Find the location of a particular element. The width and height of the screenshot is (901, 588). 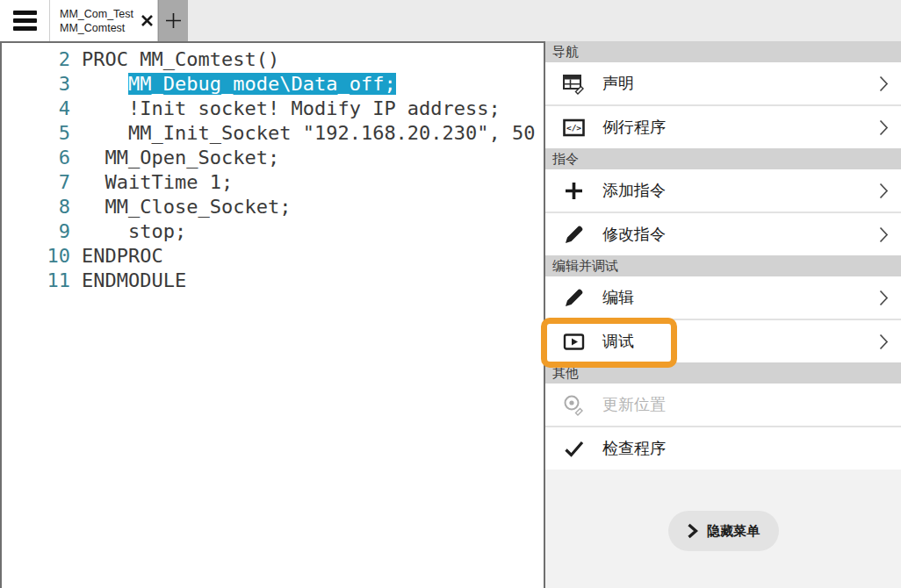

code-text-highlighted: MM_Debug_mode\Data_off; is located at coordinates (262, 84).